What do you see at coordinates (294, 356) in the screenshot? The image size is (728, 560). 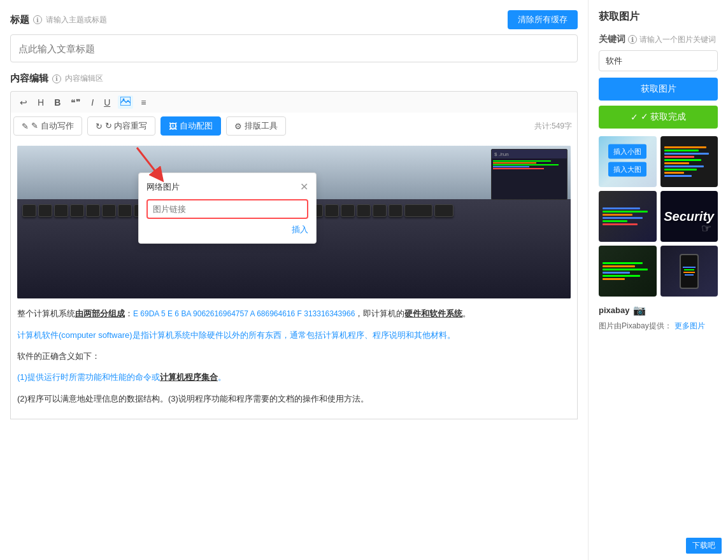 I see `editor-text-content: 整个计算机系统由两部分组成：E 69DA 5 E 6 BA 9062616964…` at bounding box center [294, 356].